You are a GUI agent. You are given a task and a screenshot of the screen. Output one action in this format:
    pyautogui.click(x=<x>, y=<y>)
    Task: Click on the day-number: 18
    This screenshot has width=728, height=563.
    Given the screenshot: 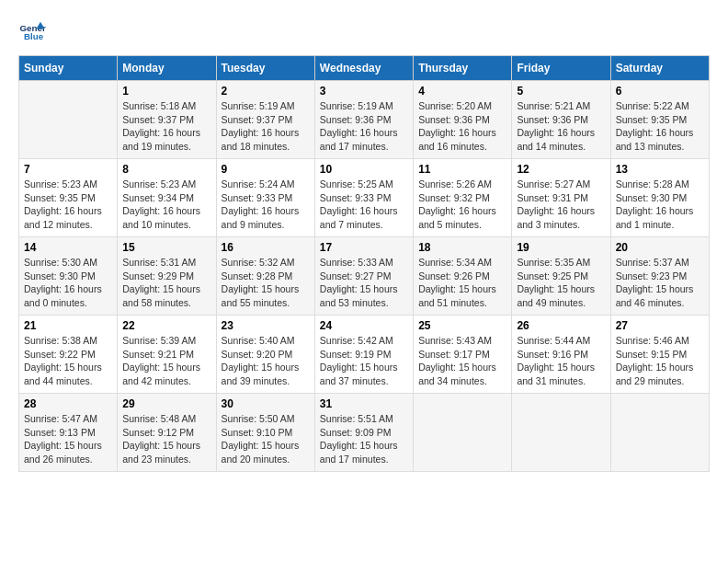 What is the action you would take?
    pyautogui.click(x=462, y=247)
    